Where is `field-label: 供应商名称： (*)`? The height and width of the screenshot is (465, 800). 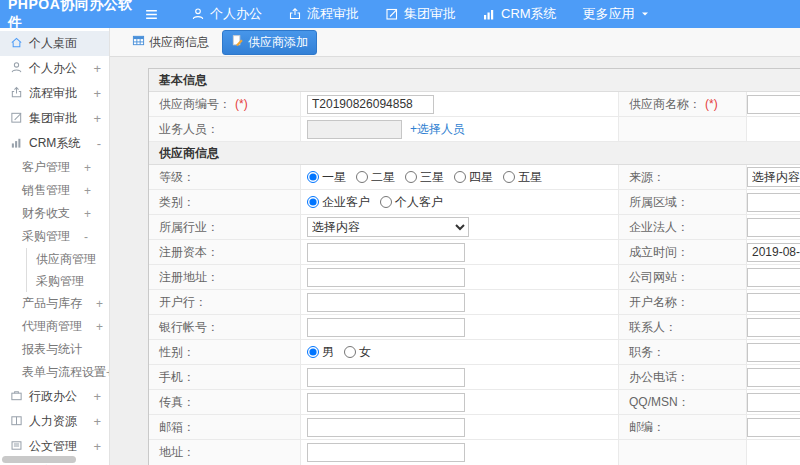
field-label: 供应商名称： (*) is located at coordinates (683, 104).